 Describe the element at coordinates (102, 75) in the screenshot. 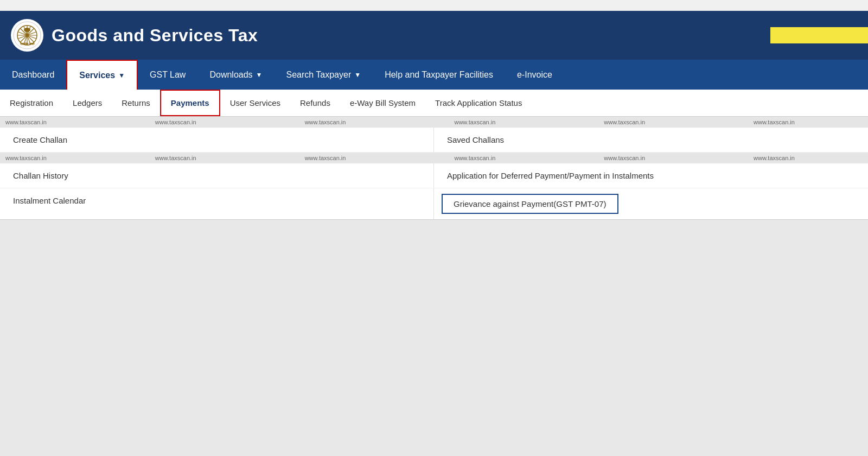

I see `nav-services: Services ▼` at that location.